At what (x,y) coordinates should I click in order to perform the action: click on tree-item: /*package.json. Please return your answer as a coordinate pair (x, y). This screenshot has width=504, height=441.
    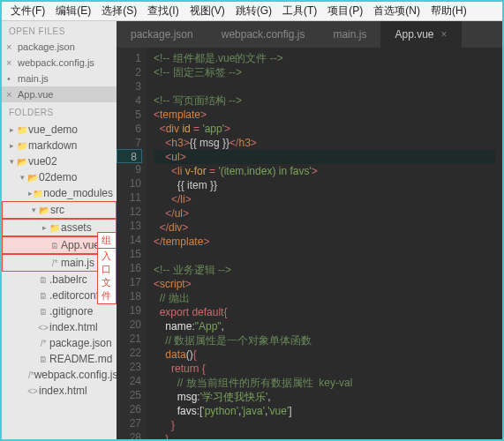
    Looking at the image, I should click on (59, 343).